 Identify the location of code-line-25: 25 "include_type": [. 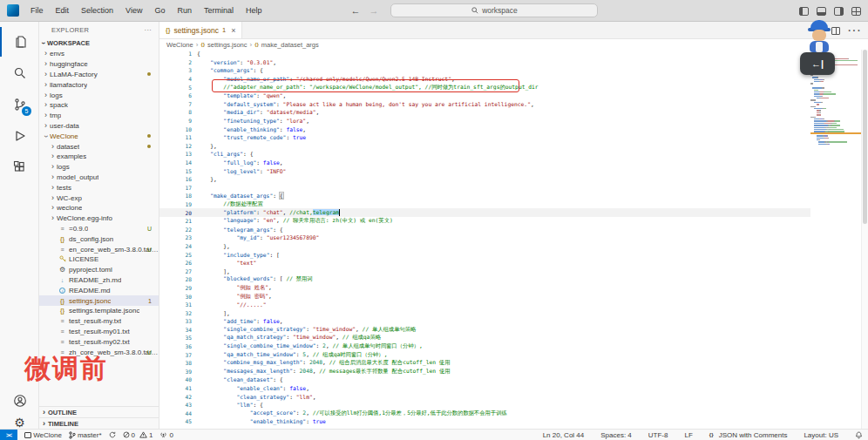
(485, 254).